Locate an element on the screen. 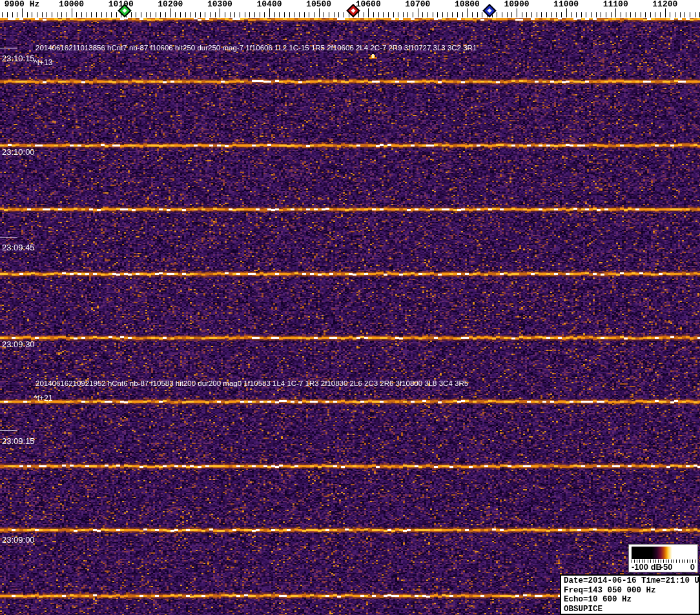  observation-info-box: Date=2014-06-16 Time=21:10 UTCFreq=143 0… is located at coordinates (630, 595).